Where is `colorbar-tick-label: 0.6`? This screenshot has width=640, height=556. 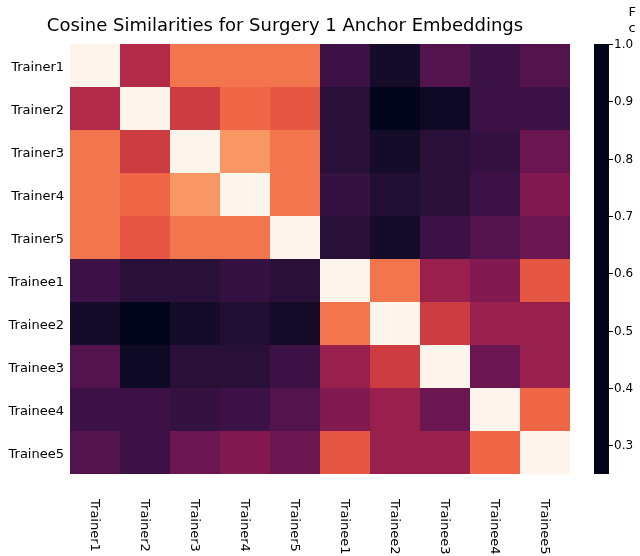 colorbar-tick-label: 0.6 is located at coordinates (627, 273).